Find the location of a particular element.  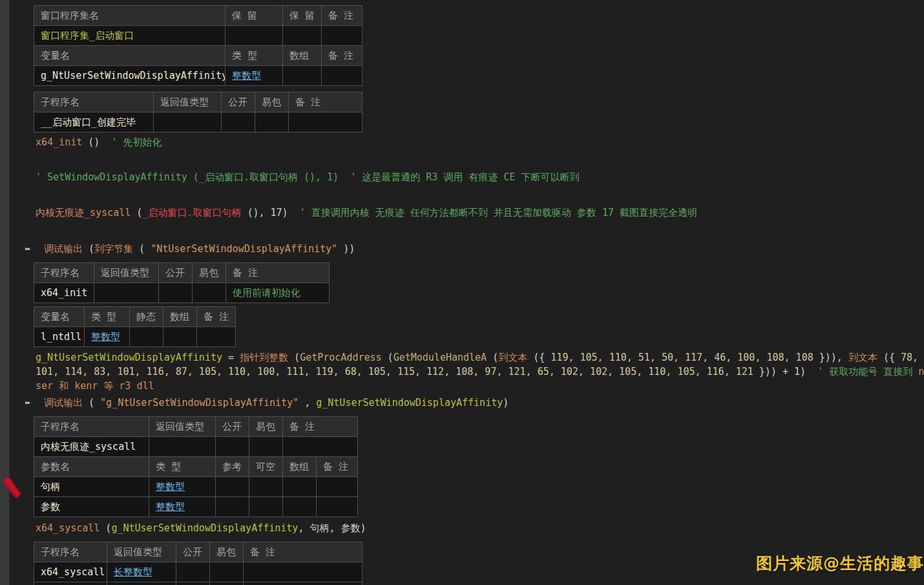

code-line-getprocaddress-assignment-2: 101, 114, 83, 101, 116, 87, 105, 110, 10… is located at coordinates (479, 372).